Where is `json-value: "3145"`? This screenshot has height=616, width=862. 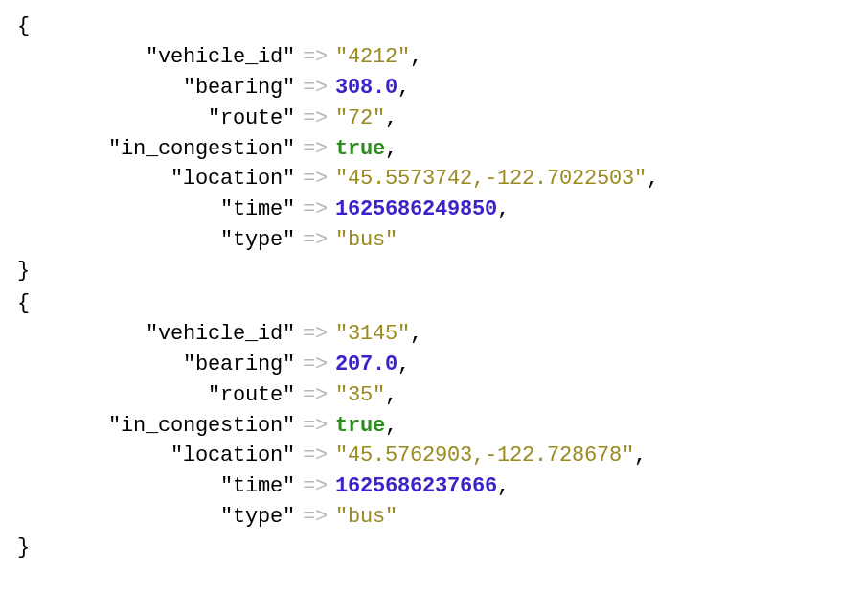 json-value: "3145" is located at coordinates (373, 334).